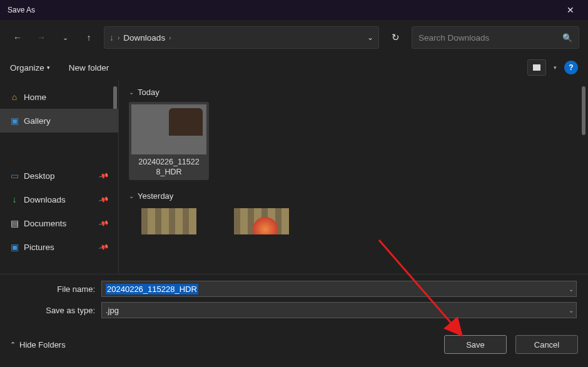 The height and width of the screenshot is (367, 588). What do you see at coordinates (169, 141) in the screenshot?
I see `file-thumb-selected: 20240226_11522 8_HDR` at bounding box center [169, 141].